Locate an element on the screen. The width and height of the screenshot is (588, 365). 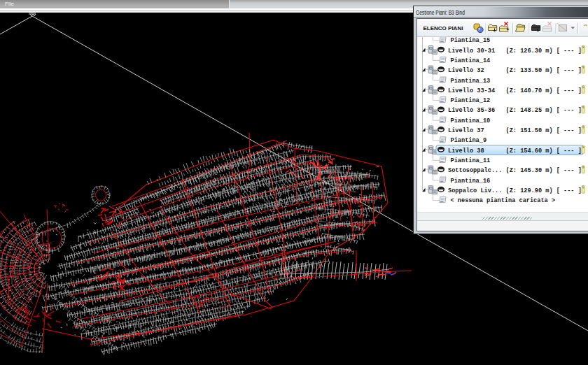
svg-text:Livello 30-31 (Z: 126.30 m): Livello 30-31 (Z: 126.30 m) [ --- ] is located at coordinates (515, 50).